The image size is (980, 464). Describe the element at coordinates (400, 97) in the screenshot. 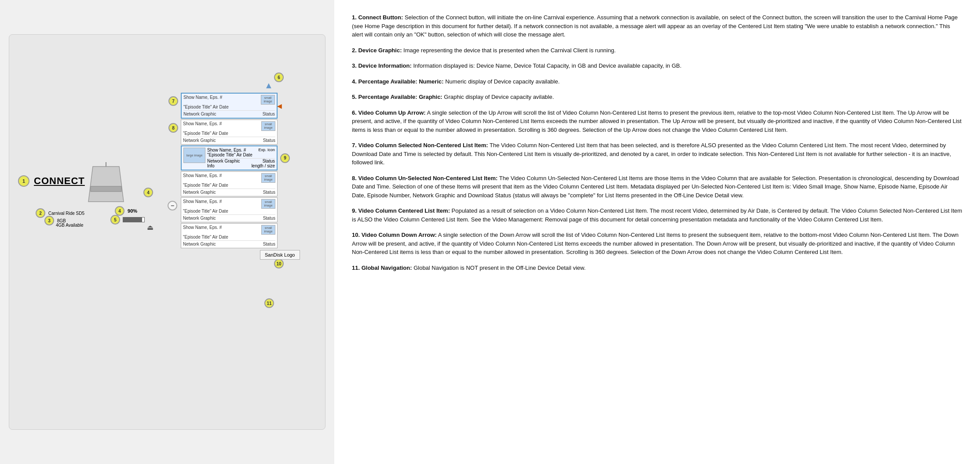

I see `annotation-title-5: Percentage Available: Graphic:` at that location.